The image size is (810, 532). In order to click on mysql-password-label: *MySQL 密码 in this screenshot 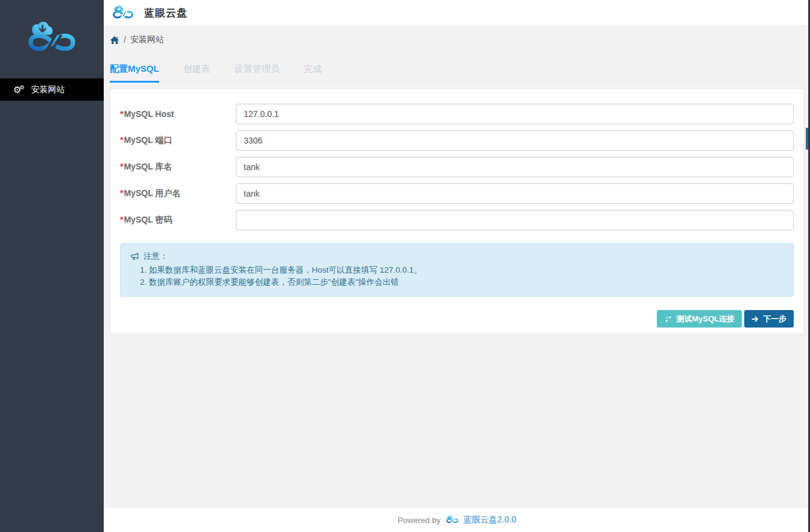, I will do `click(178, 220)`.